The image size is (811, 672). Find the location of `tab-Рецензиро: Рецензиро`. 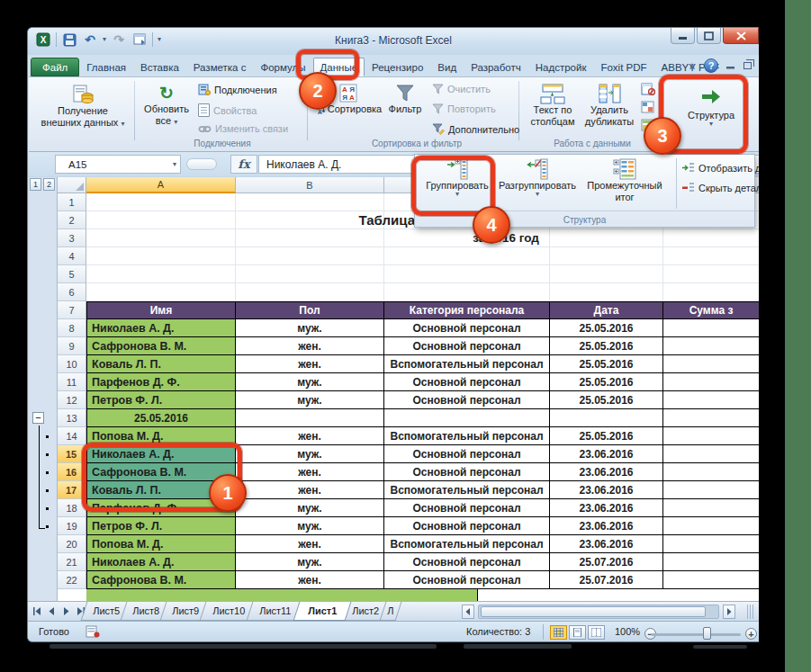

tab-Рецензиро: Рецензиро is located at coordinates (398, 67).